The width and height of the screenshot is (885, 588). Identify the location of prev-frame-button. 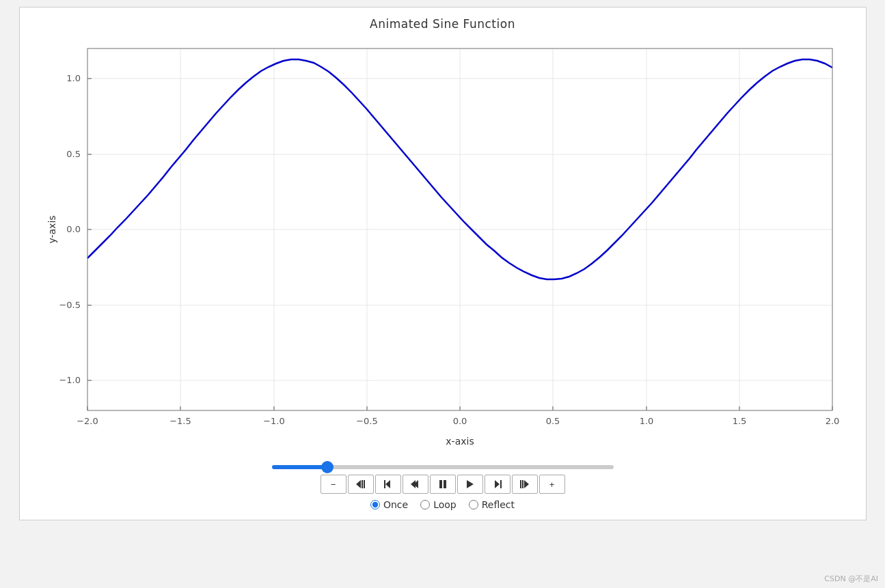
(388, 484).